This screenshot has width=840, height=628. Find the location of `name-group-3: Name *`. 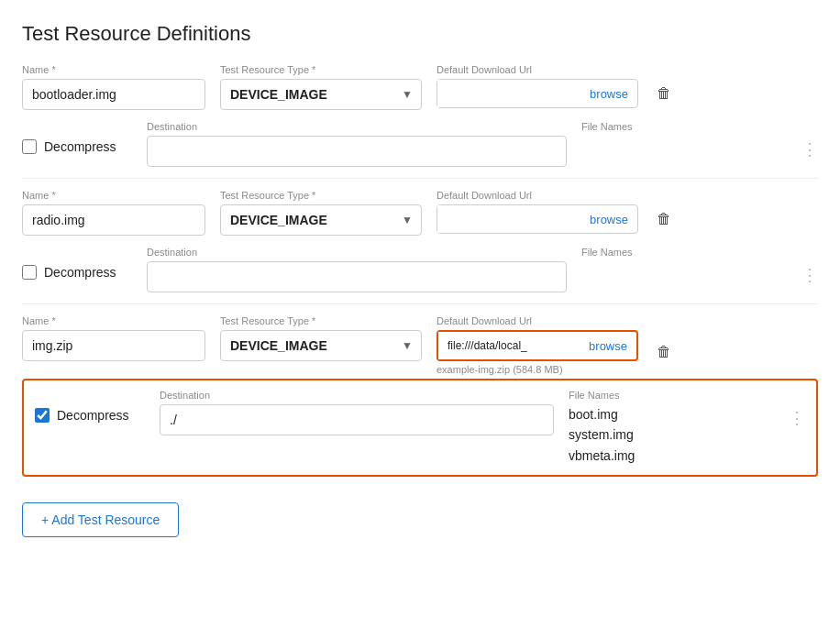

name-group-3: Name * is located at coordinates (114, 338).